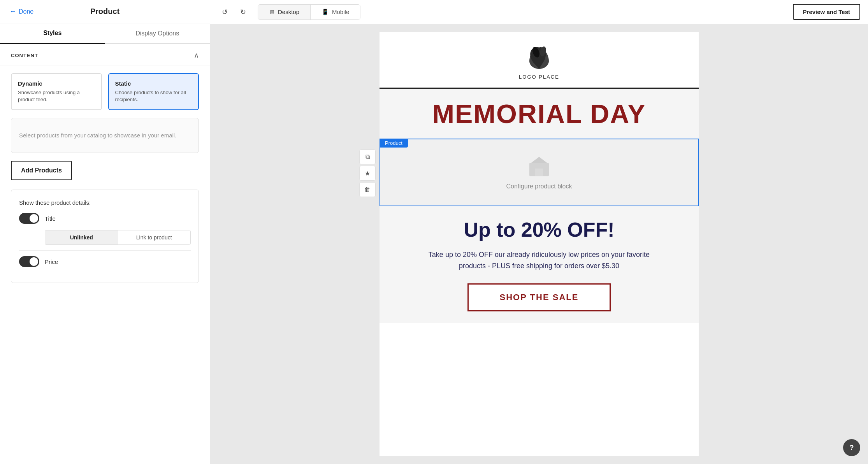 This screenshot has width=868, height=464. Describe the element at coordinates (539, 172) in the screenshot. I see `product-block: Configure product block` at that location.